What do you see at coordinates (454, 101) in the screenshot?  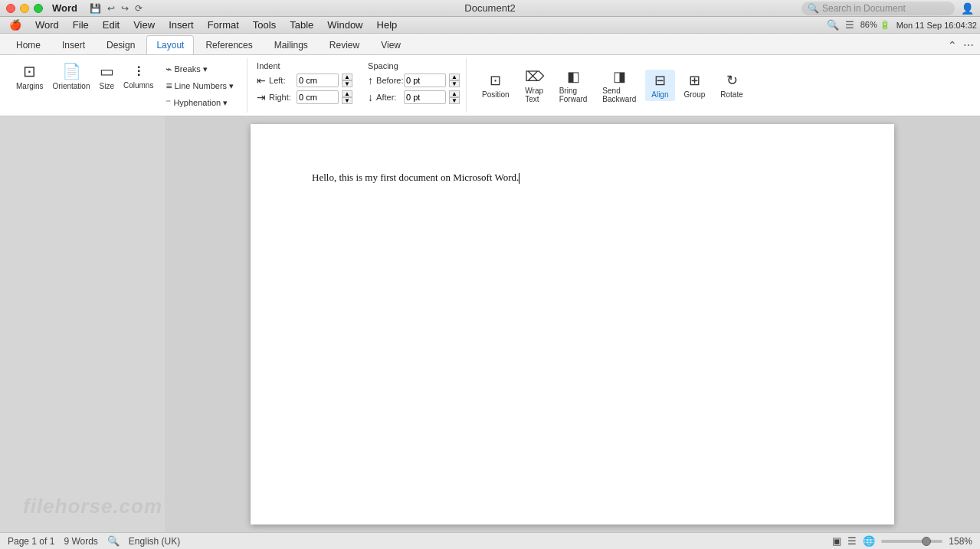 I see `spacing-after-down: ▼` at bounding box center [454, 101].